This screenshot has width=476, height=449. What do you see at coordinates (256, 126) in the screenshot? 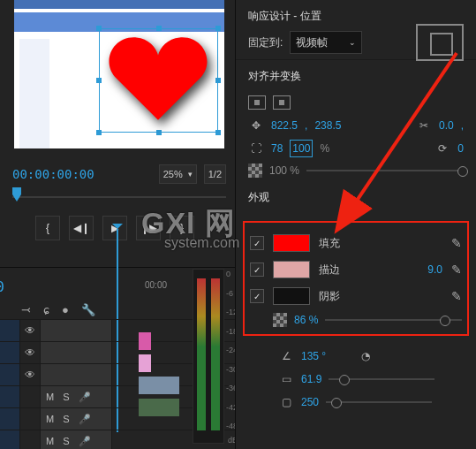
I see `position-icon: ✥` at bounding box center [256, 126].